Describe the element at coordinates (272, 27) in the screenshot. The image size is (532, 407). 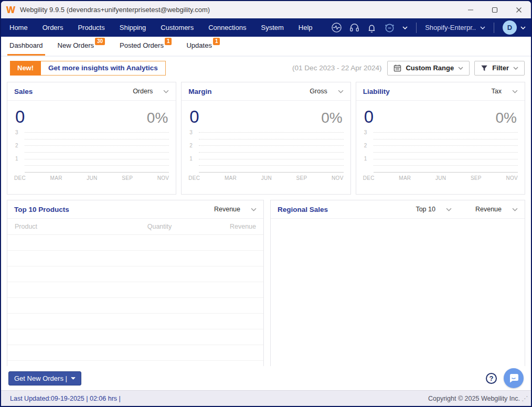
I see `menu-system: System` at that location.